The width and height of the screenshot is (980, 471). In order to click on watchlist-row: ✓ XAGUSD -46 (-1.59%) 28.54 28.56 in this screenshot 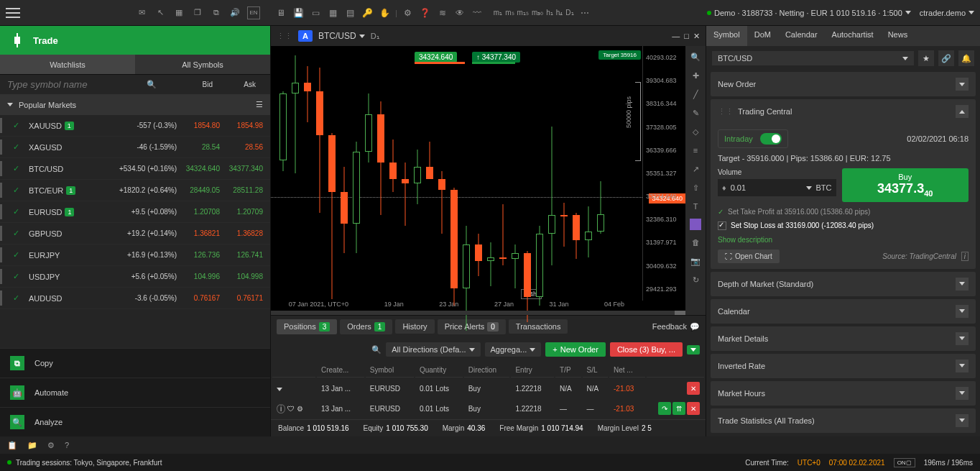, I will do `click(135, 147)`.